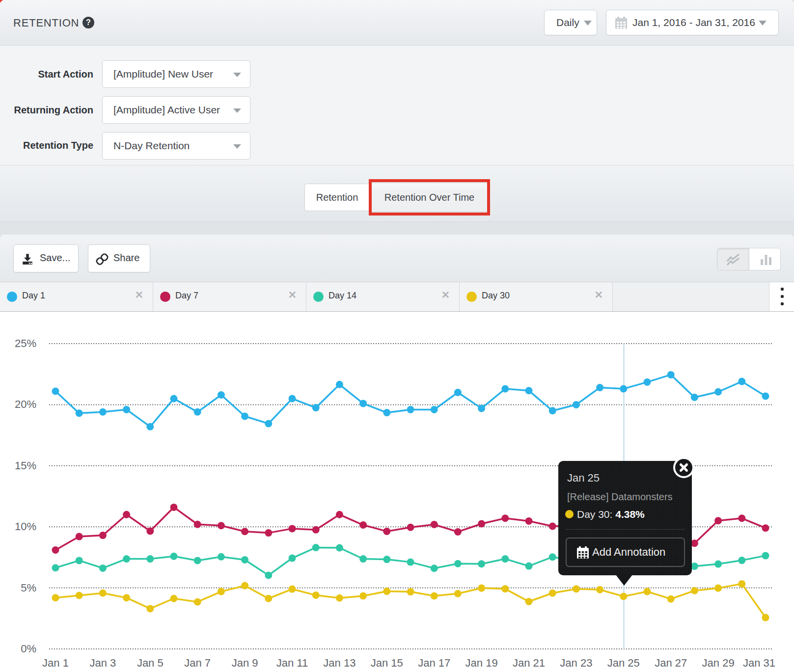 This screenshot has height=672, width=794. I want to click on svg-text: 5%, so click(28, 588).